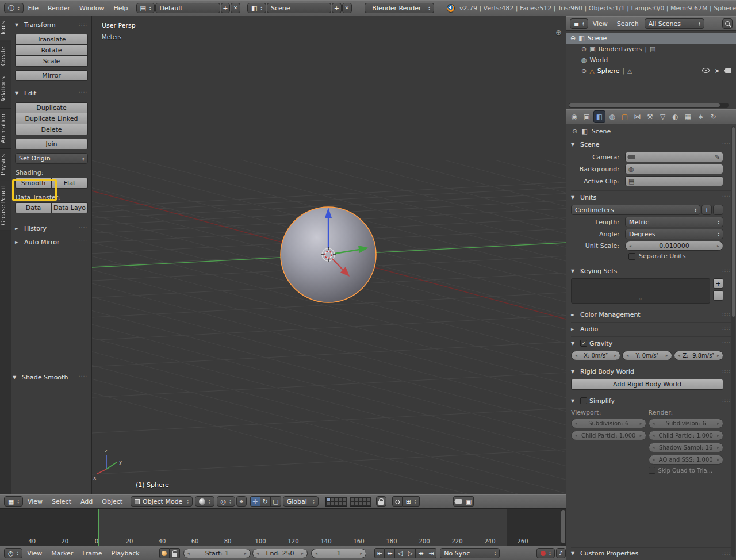  Describe the element at coordinates (651, 49) in the screenshot. I see `outliner-row-render-layers: RenderLayers |` at that location.